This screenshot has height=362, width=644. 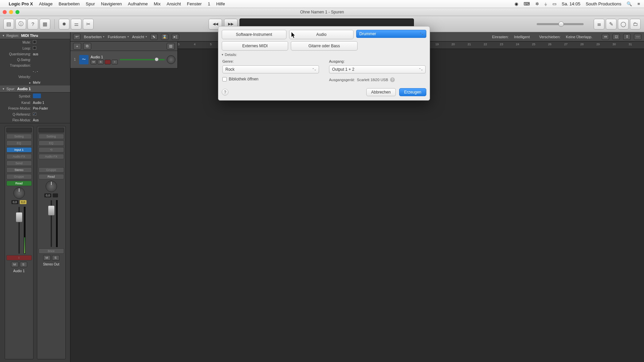 What do you see at coordinates (377, 69) in the screenshot?
I see `output-select: Output 1 + 2` at bounding box center [377, 69].